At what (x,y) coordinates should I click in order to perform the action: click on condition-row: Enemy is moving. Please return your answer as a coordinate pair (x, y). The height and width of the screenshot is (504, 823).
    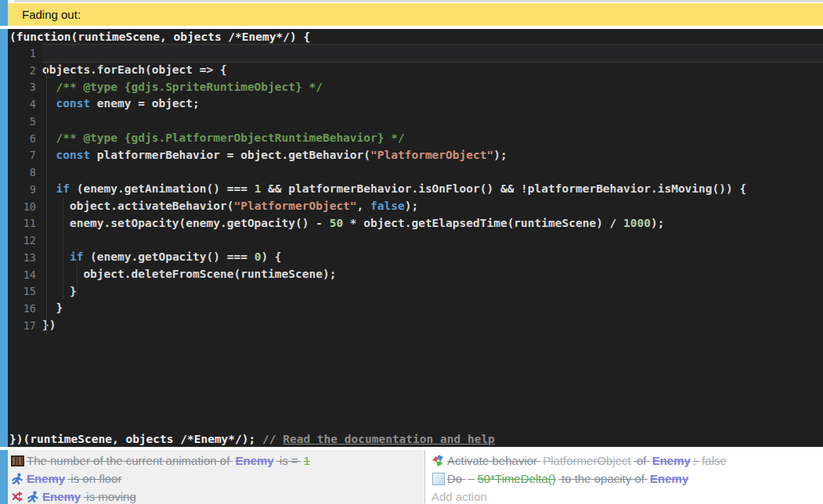
    Looking at the image, I should click on (218, 496).